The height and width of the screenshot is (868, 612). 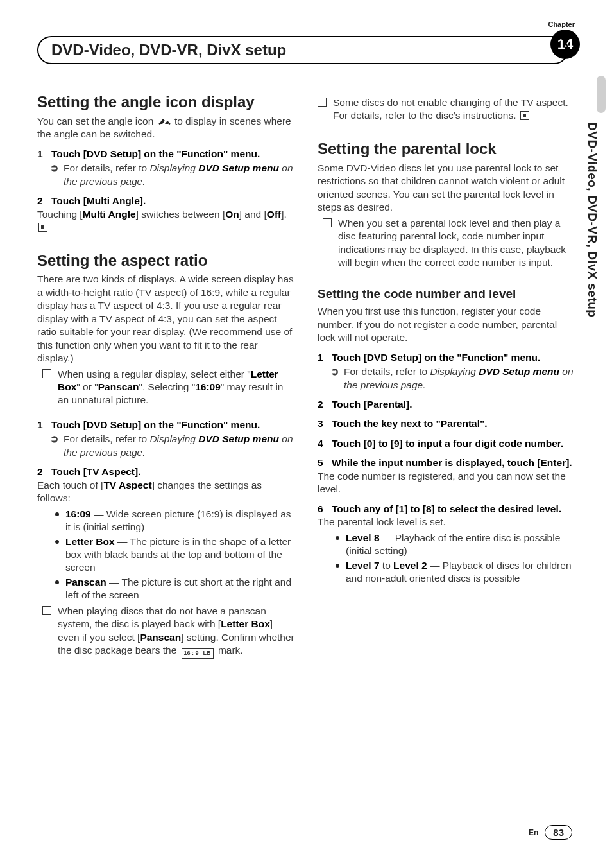 What do you see at coordinates (446, 424) in the screenshot?
I see `step-heading: 3Touch the key next to "Parental".` at bounding box center [446, 424].